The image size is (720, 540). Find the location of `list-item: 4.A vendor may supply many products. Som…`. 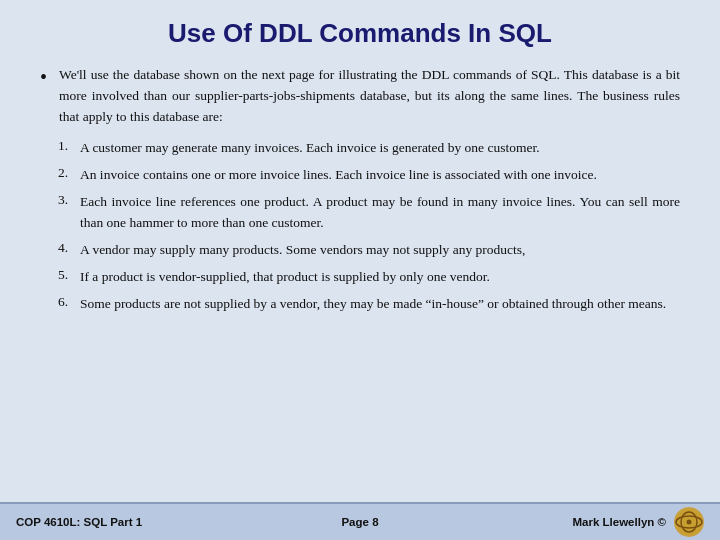

list-item: 4.A vendor may supply many products. Som… is located at coordinates (369, 250).